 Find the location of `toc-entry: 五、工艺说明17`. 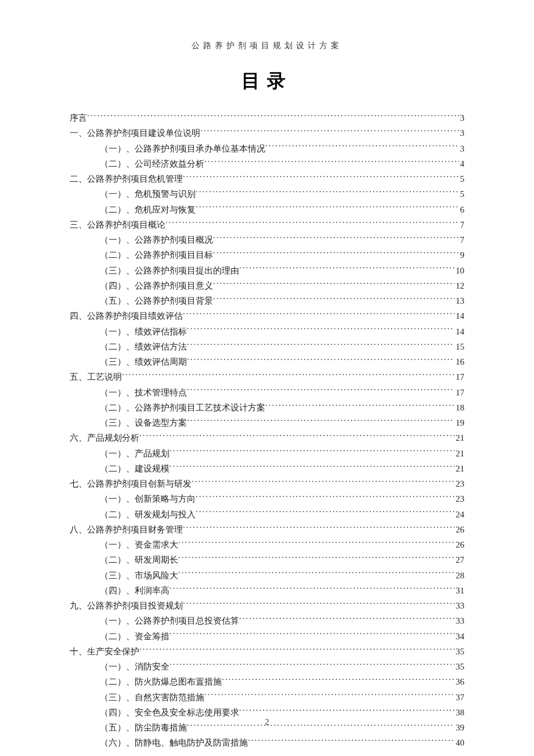

toc-entry: 五、工艺说明17 is located at coordinates (267, 377).